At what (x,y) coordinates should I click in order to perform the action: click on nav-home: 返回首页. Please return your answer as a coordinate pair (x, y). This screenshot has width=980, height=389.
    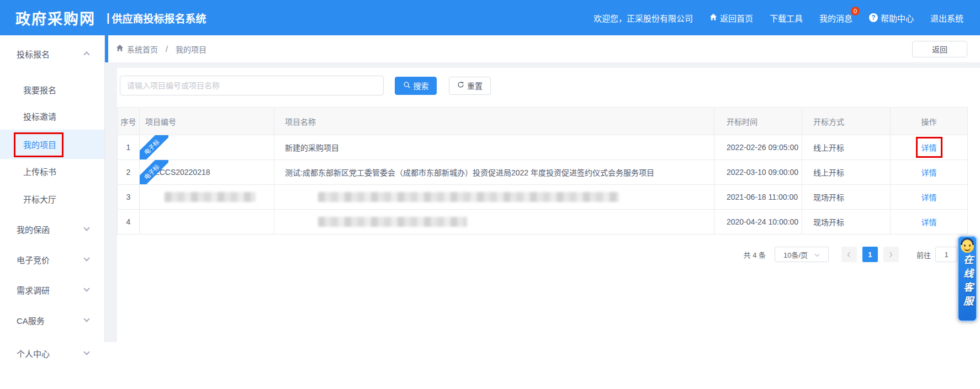
    Looking at the image, I should click on (731, 18).